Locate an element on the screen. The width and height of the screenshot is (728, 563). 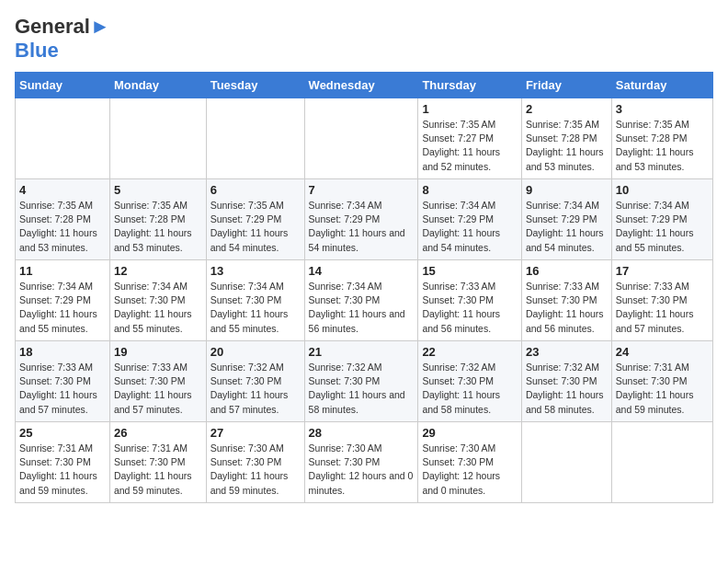
day-number: 26 is located at coordinates (158, 432).